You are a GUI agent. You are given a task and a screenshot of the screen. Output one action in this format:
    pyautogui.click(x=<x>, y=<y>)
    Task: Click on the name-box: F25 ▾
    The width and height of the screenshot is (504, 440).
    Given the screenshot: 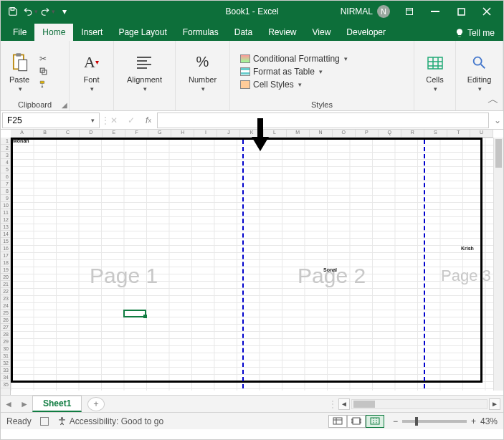 What is the action you would take?
    pyautogui.click(x=51, y=120)
    